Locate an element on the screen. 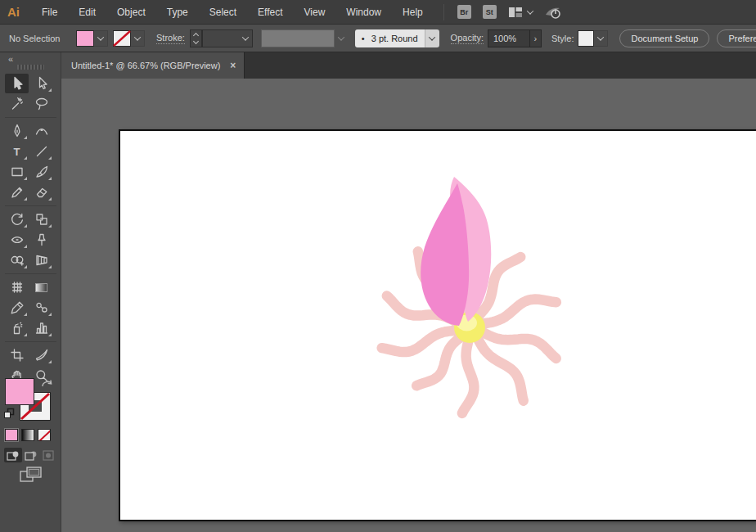 This screenshot has height=532, width=756. panel-collapse-button: « is located at coordinates (10, 59).